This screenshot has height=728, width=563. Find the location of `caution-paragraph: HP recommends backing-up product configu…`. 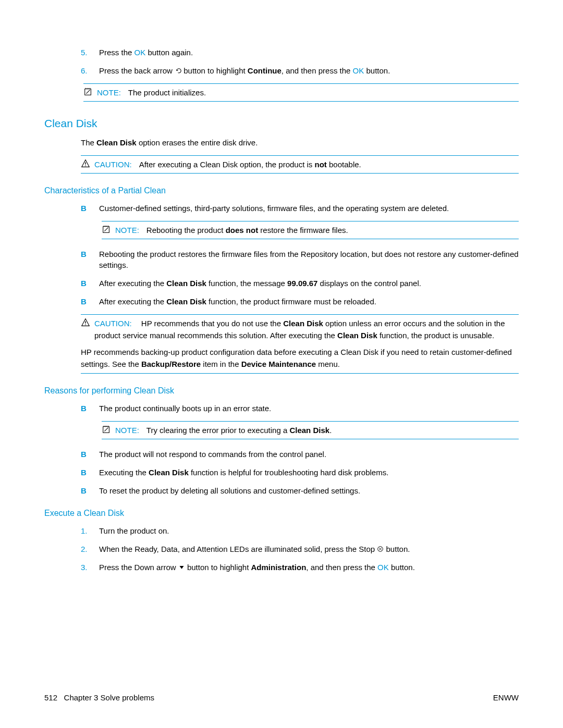

caution-paragraph: HP recommends backing-up product configu… is located at coordinates (300, 359).